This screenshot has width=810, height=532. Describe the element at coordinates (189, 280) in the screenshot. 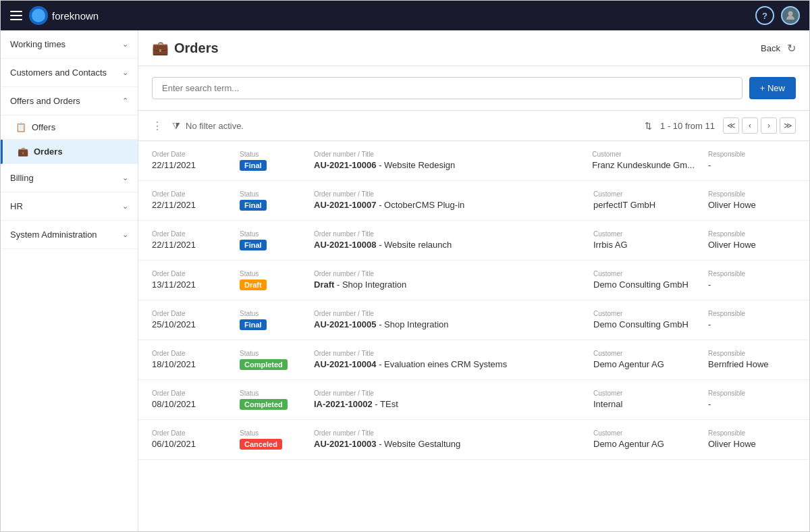

I see `order-date-col: Order Date 13/11/2021` at that location.